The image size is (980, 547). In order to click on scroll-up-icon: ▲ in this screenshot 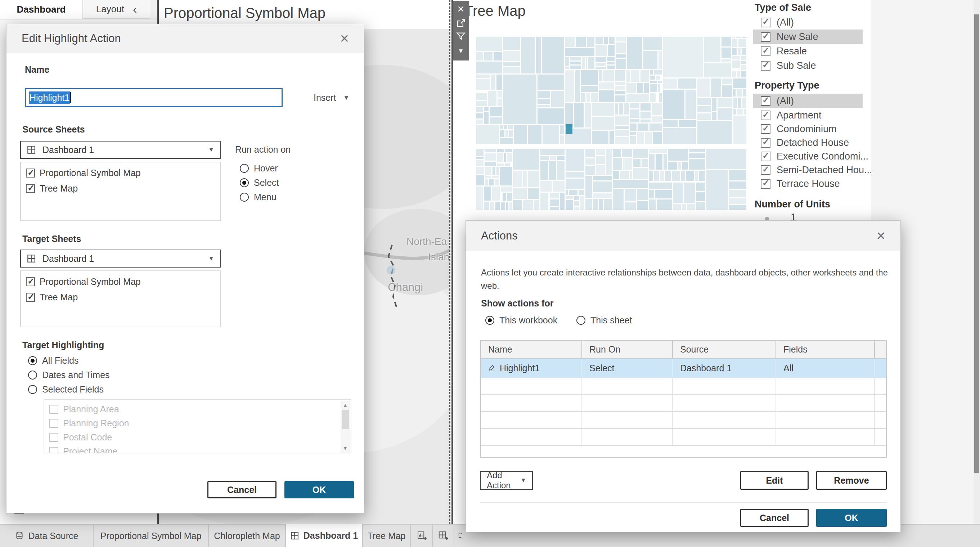, I will do `click(345, 405)`.